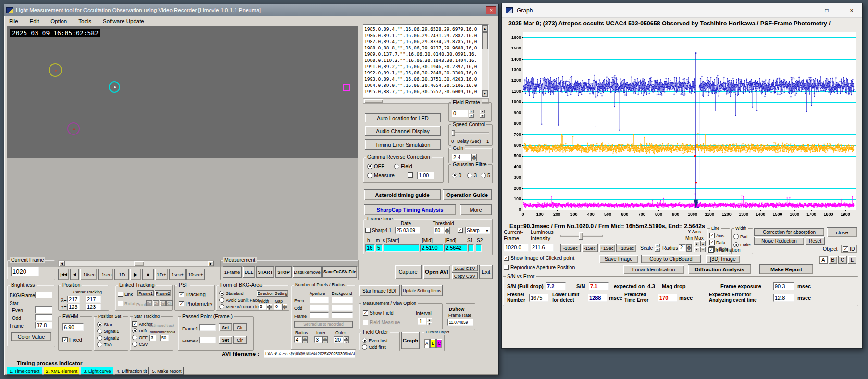 This screenshot has height=379, width=868. Describe the element at coordinates (225, 328) in the screenshot. I see `pp-set1-button: Set` at that location.